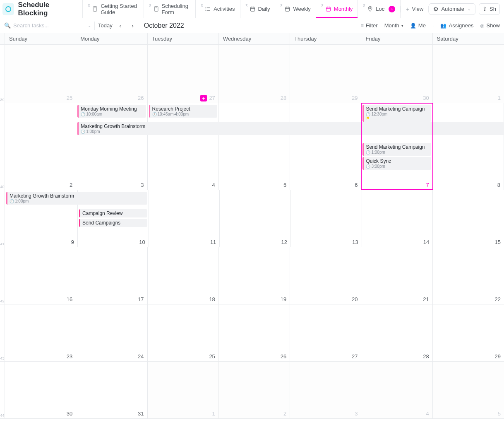 Image resolution: width=504 pixels, height=425 pixels. Describe the element at coordinates (396, 149) in the screenshot. I see `calendar-event: Send Marketing Campaign🕐1:00pm` at that location.